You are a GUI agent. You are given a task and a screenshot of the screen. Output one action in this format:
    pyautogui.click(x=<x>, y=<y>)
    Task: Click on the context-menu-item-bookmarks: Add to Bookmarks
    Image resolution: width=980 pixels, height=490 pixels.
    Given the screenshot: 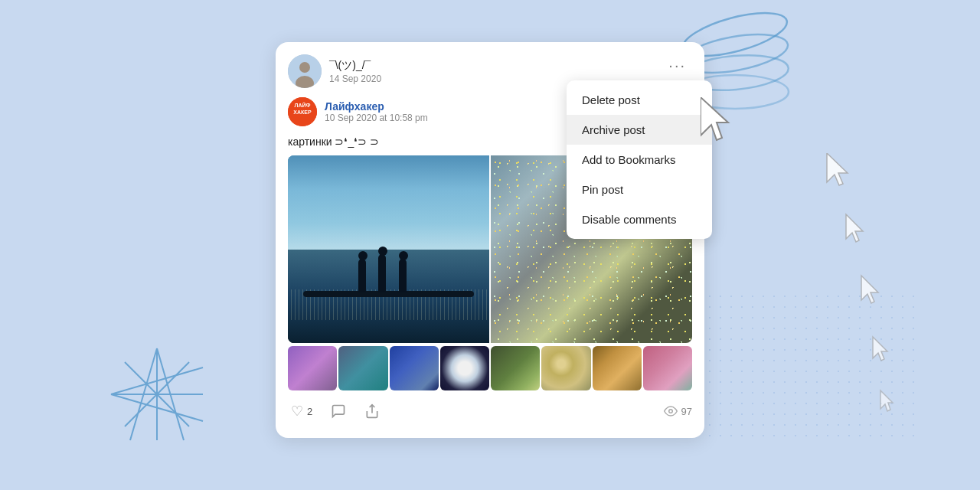 What is the action you would take?
    pyautogui.click(x=639, y=159)
    